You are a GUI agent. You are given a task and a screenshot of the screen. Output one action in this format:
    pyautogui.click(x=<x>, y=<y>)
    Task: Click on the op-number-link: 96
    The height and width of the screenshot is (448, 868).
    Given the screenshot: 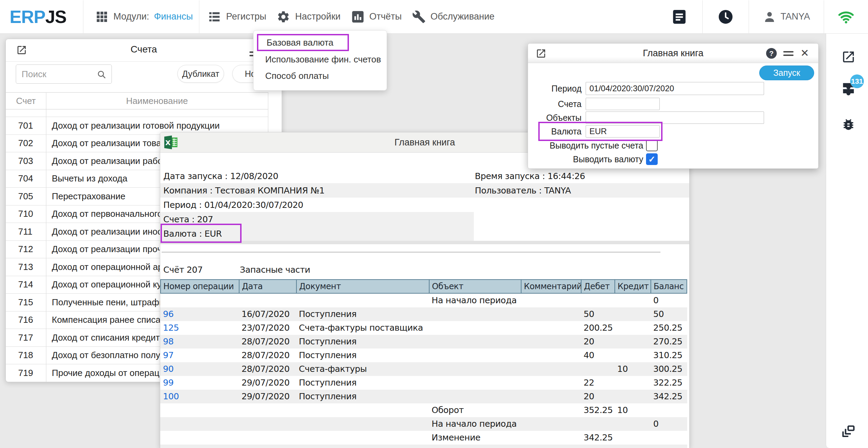 What is the action you would take?
    pyautogui.click(x=200, y=314)
    